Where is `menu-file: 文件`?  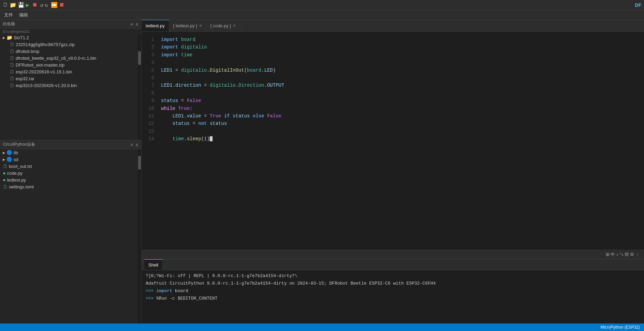 menu-file: 文件 is located at coordinates (9, 15).